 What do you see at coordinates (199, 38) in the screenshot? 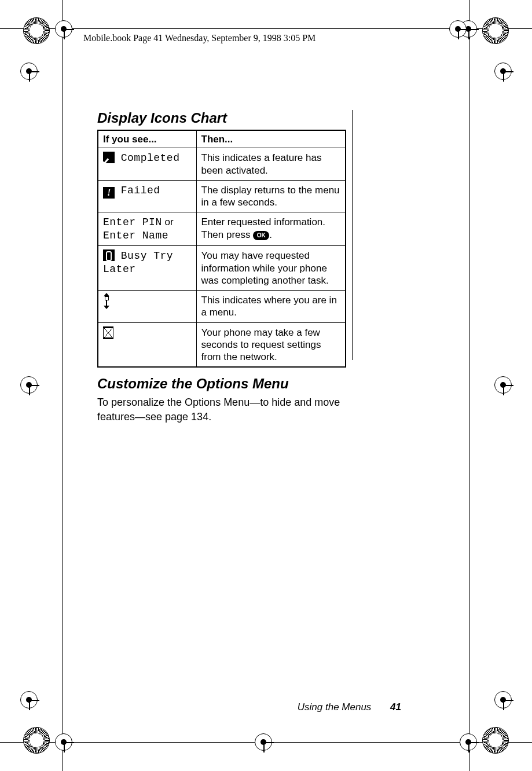
I see `running-header: Mobile.book Page 41 Wednesday, September…` at bounding box center [199, 38].